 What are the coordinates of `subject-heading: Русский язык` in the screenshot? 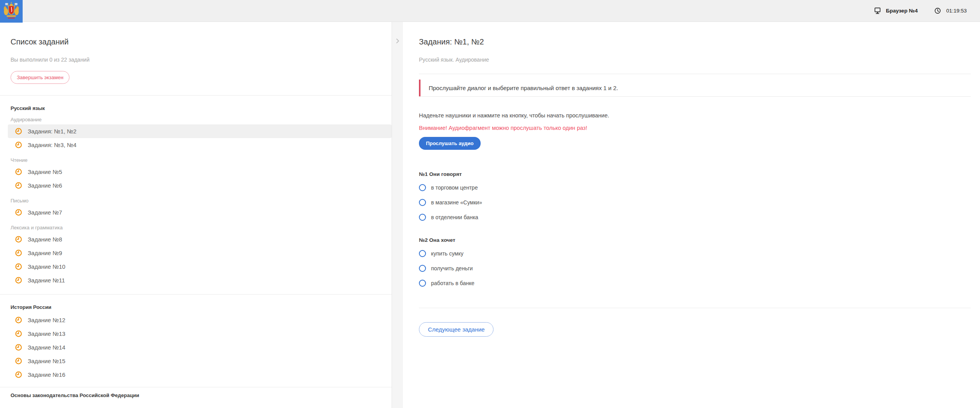 It's located at (201, 108).